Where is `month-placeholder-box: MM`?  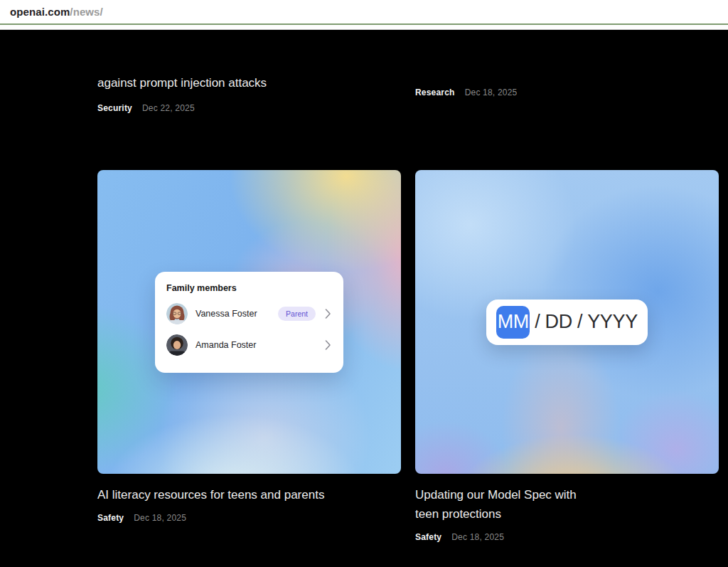
month-placeholder-box: MM is located at coordinates (513, 322).